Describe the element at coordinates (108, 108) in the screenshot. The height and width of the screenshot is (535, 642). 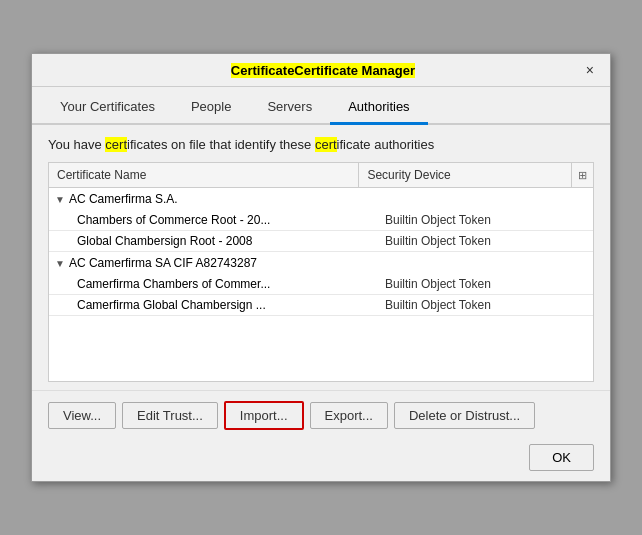
I see `tab-your-certificates: Your Certificates` at that location.